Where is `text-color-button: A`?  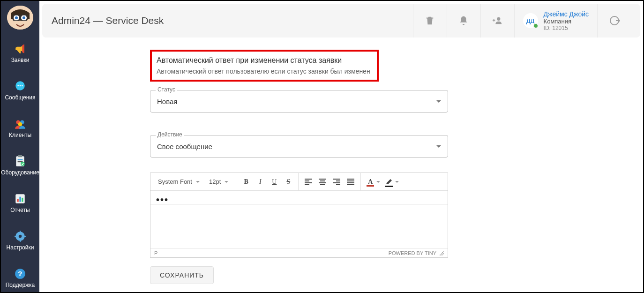 text-color-button: A is located at coordinates (373, 182).